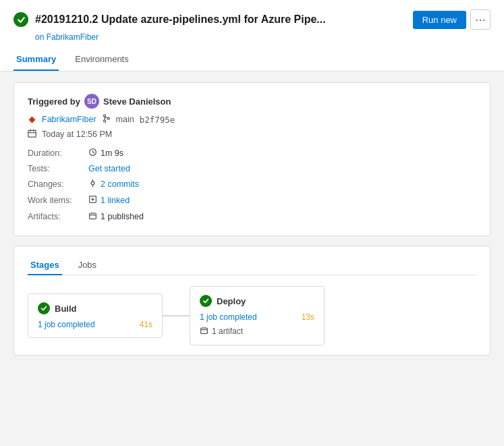 The height and width of the screenshot is (446, 504). I want to click on stages-grid: Build 1 job completed 41s Deploy, so click(252, 316).